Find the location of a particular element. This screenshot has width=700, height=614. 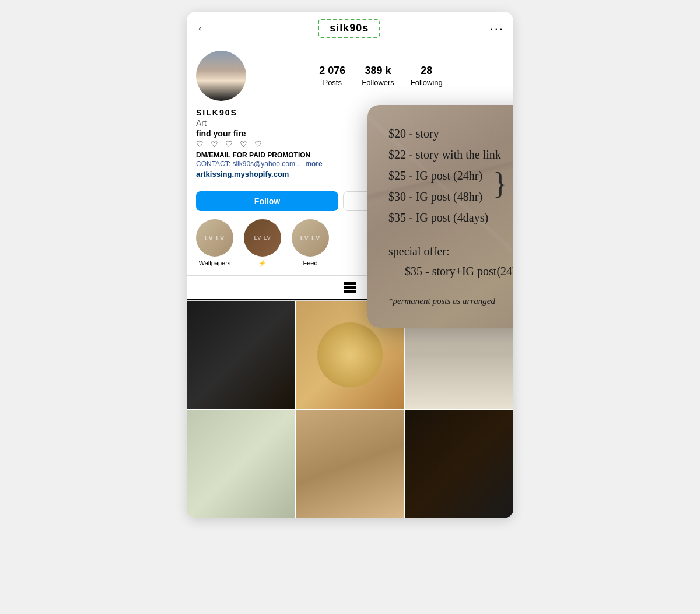

back-button: ← is located at coordinates (202, 29).